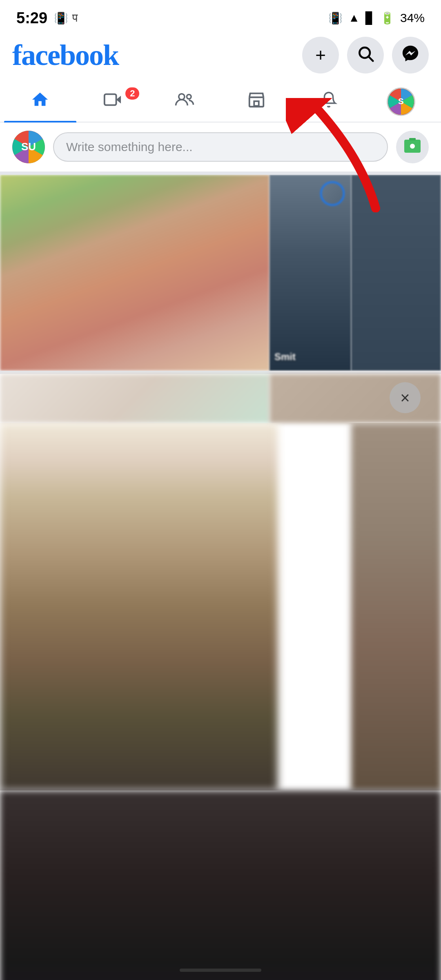 The image size is (441, 980). I want to click on tab-profile: S, so click(401, 102).